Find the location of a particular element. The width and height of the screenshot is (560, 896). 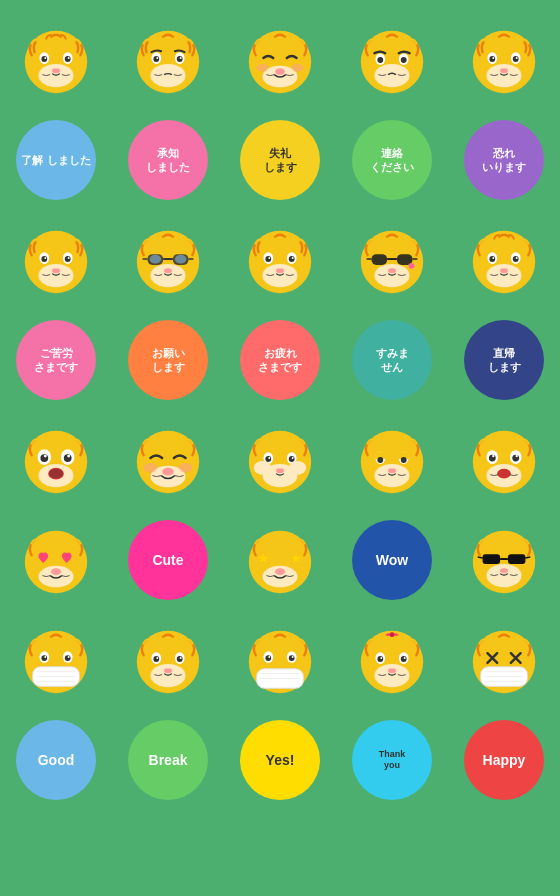

cell-r6c2: Cute is located at coordinates (168, 560).